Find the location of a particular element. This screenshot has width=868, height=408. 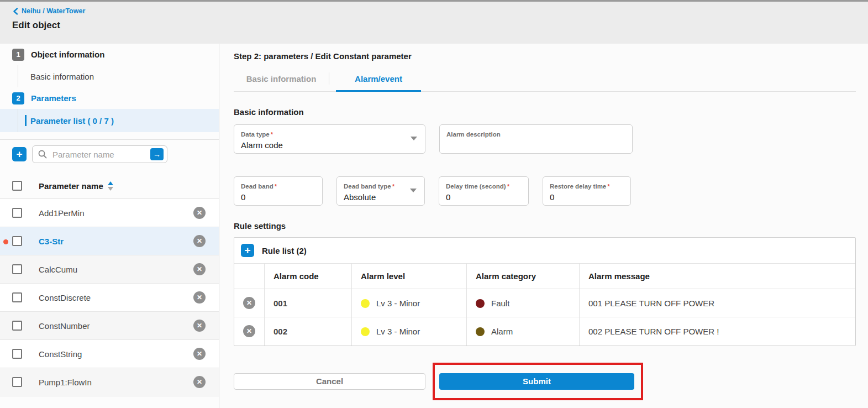

step-1-label: Object information is located at coordinates (67, 54).